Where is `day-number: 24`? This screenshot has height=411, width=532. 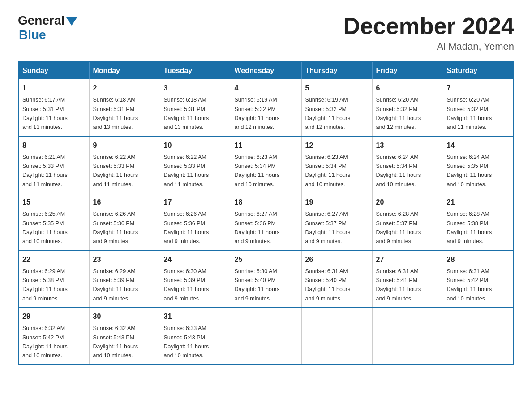
day-number: 24 is located at coordinates (195, 260).